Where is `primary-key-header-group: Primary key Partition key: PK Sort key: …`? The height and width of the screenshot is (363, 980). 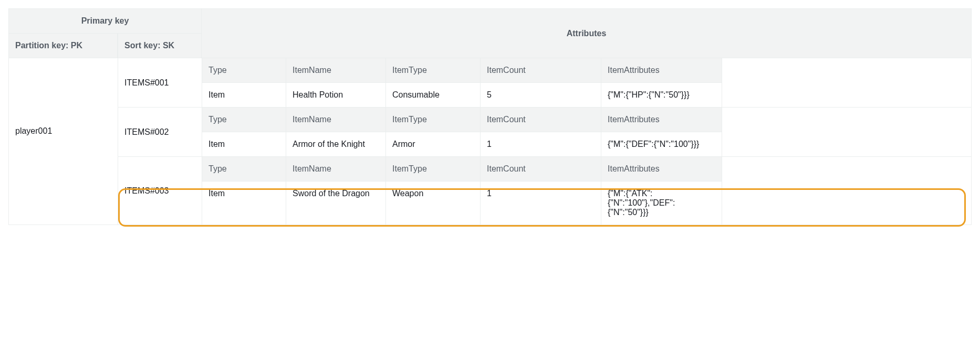
primary-key-header-group: Primary key Partition key: PK Sort key: … is located at coordinates (105, 34).